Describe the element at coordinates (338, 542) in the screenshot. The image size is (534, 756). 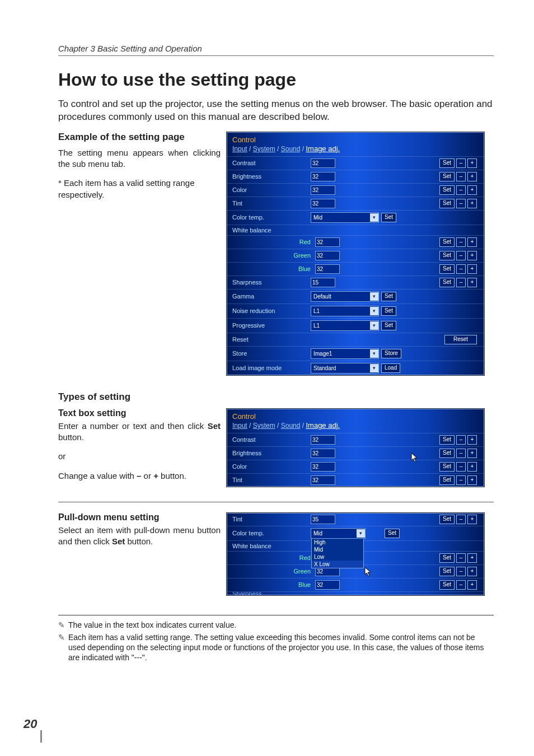
I see `dropdown-option: High` at that location.